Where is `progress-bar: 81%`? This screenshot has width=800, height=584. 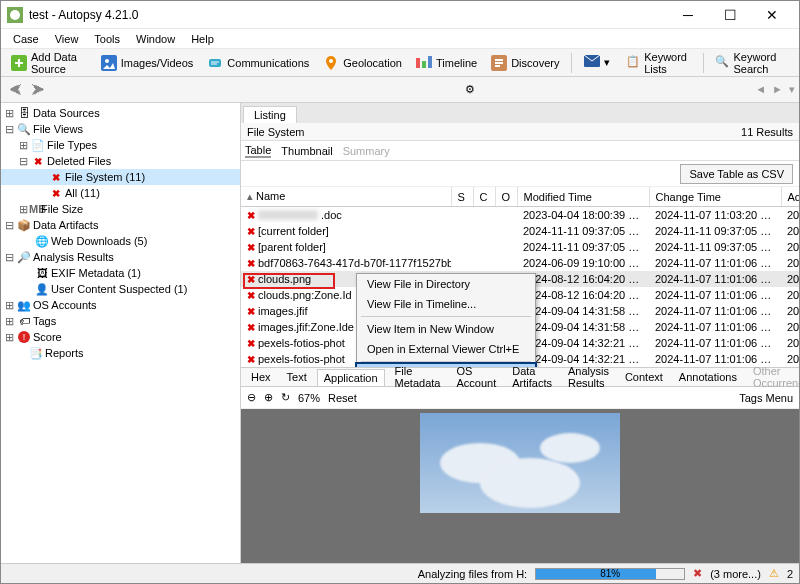 progress-bar: 81% is located at coordinates (610, 574).